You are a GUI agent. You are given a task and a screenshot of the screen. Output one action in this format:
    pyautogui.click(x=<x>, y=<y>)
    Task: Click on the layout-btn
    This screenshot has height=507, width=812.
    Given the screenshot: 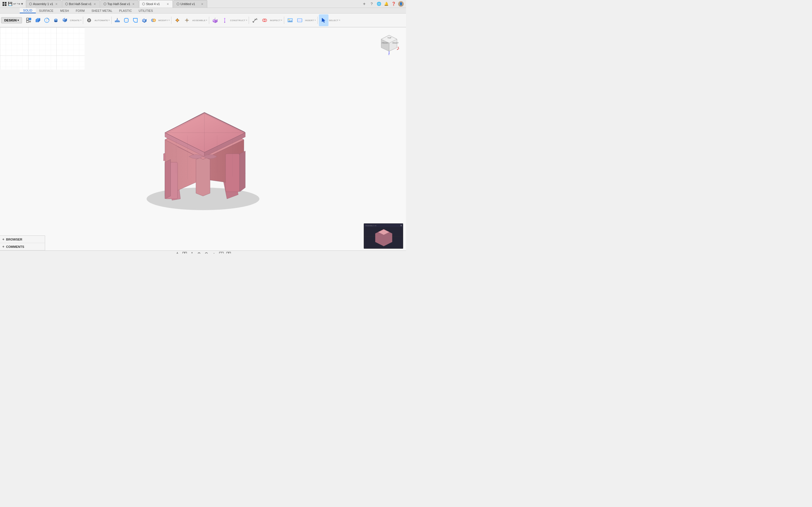 What is the action you would take?
    pyautogui.click(x=221, y=252)
    